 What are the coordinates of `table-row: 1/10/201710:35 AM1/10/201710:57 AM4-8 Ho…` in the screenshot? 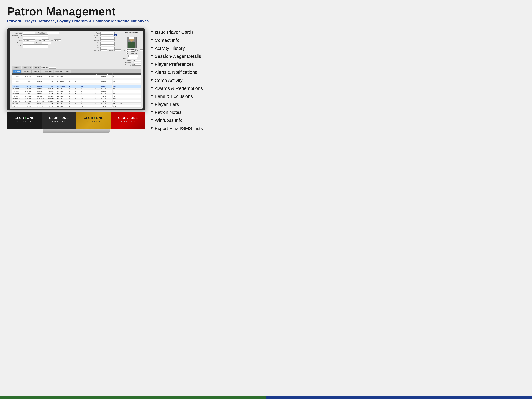 It's located at (76, 96).